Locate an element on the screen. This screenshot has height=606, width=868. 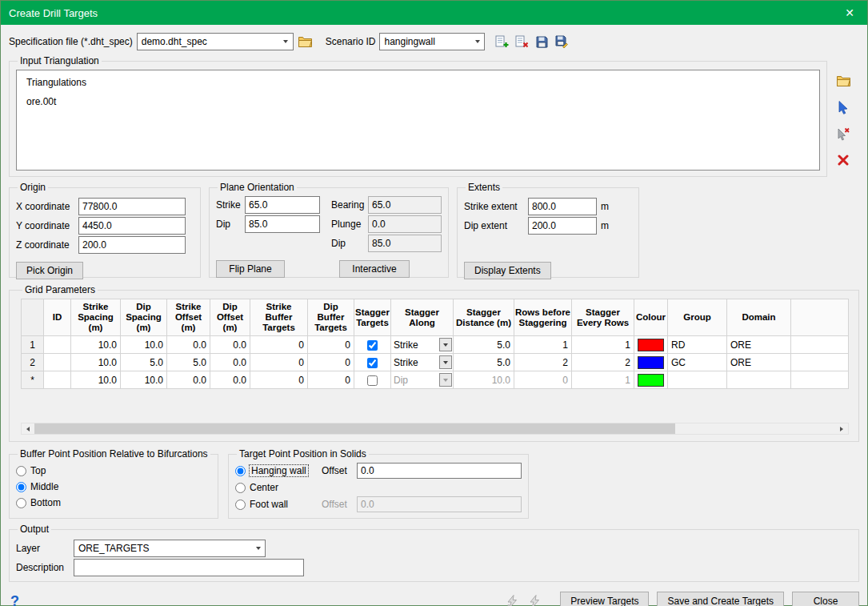
grid-cell-1-group: RD is located at coordinates (698, 345).